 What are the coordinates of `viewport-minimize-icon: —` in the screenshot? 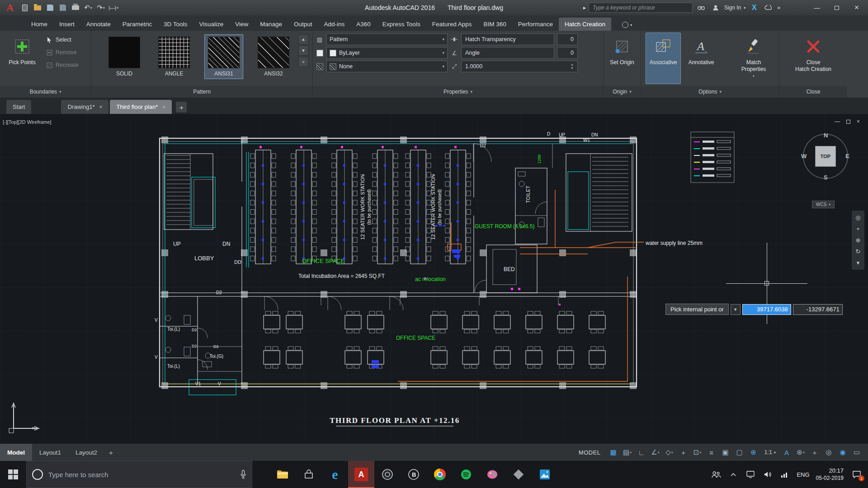 It's located at (837, 122).